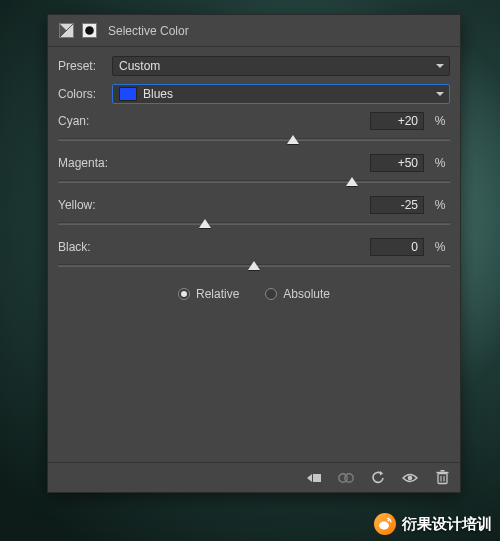  What do you see at coordinates (218, 294) in the screenshot?
I see `radio-relative-label: Relative` at bounding box center [218, 294].